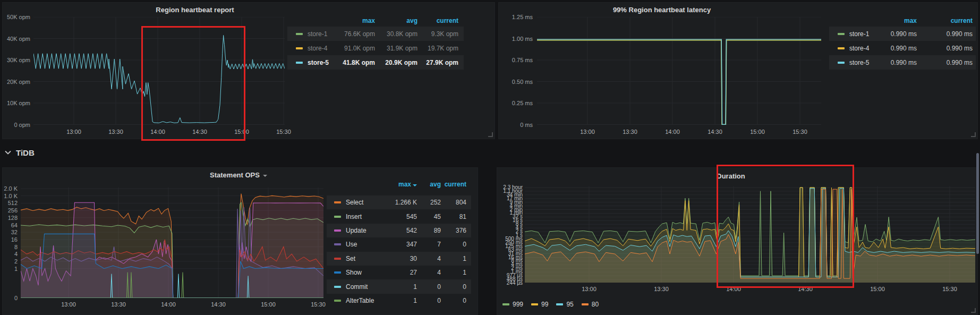  What do you see at coordinates (440, 202) in the screenshot?
I see `legend-value: 804` at bounding box center [440, 202].